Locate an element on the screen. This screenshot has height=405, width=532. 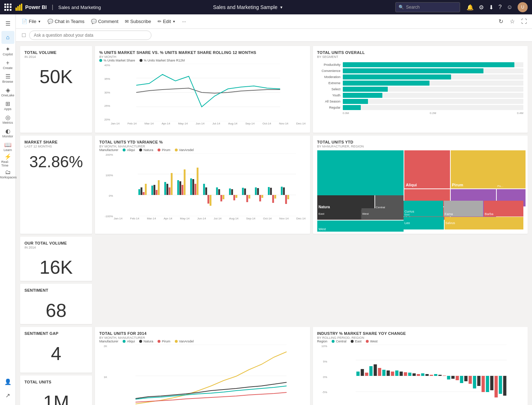
chat-teams-button: 💬 Chat in Teams is located at coordinates (66, 22).